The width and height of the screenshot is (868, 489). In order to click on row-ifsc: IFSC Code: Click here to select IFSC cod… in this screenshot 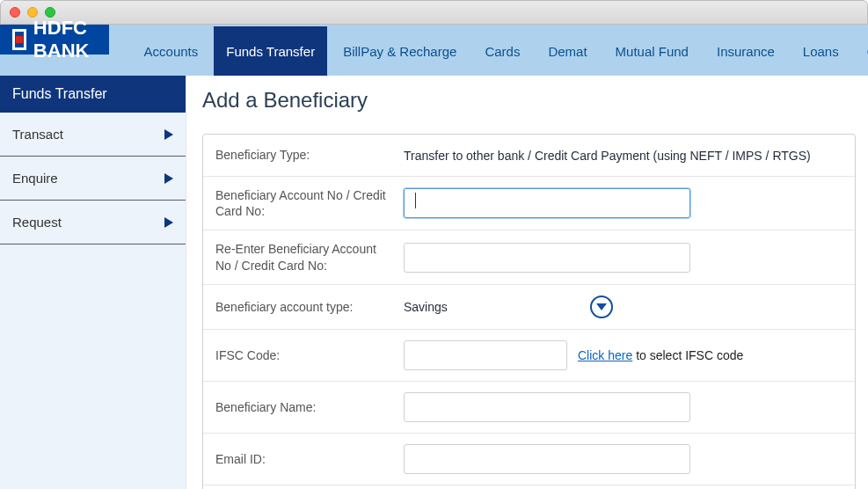, I will do `click(529, 355)`.